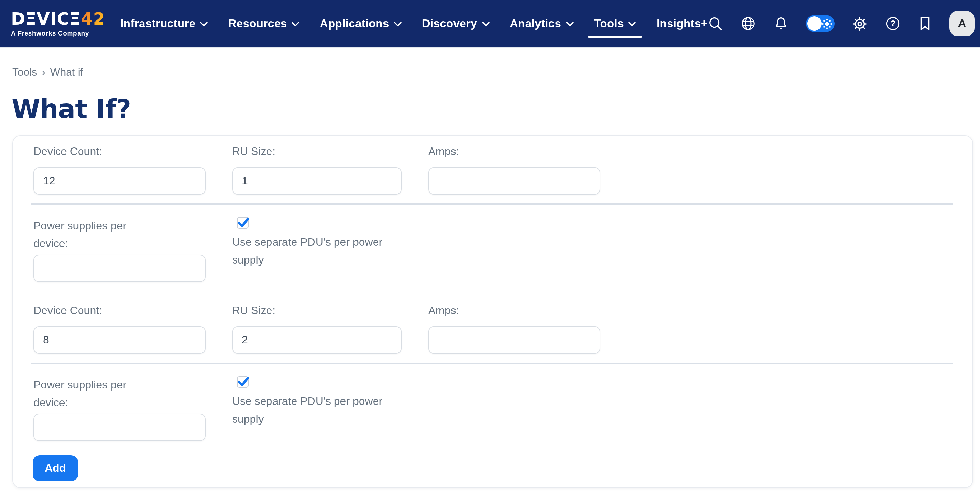 Image resolution: width=980 pixels, height=495 pixels. Describe the element at coordinates (258, 24) in the screenshot. I see `menu-label: Resources` at that location.